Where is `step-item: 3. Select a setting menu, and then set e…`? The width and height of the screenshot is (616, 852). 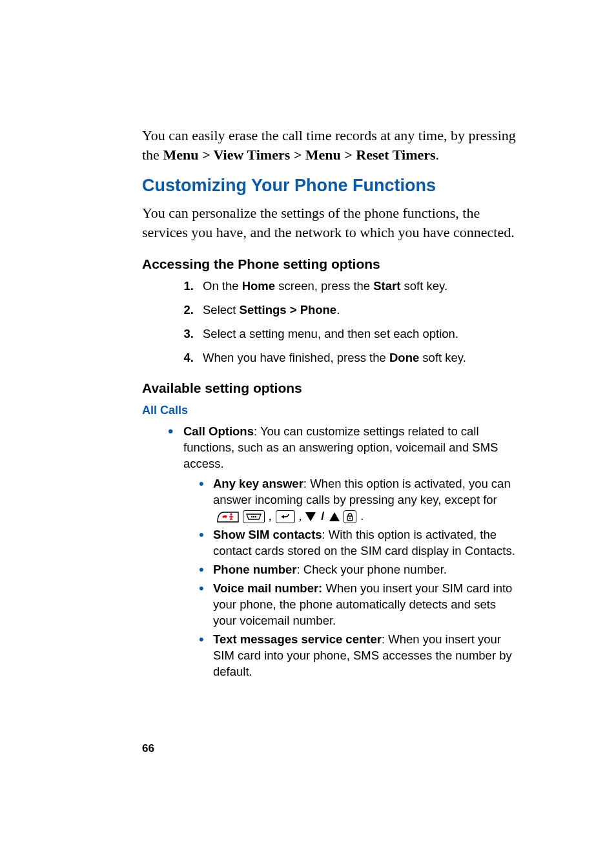 step-item: 3. Select a setting menu, and then set e… is located at coordinates (345, 335).